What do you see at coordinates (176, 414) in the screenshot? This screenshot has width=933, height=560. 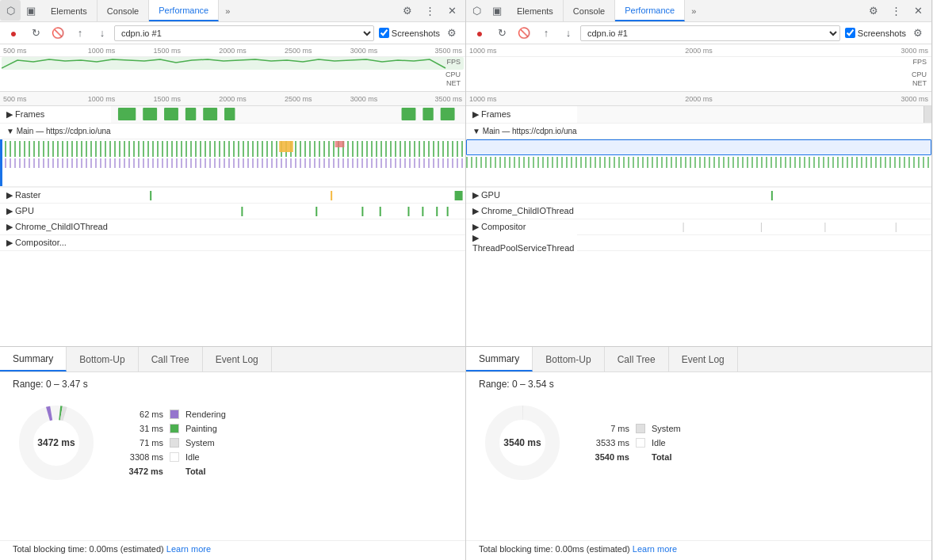 I see `left-legend-rendering: 62 ms Rendering` at bounding box center [176, 414].